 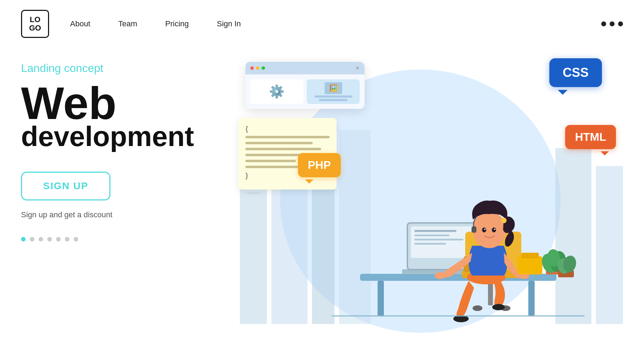 I want to click on html-badge-text: HTML, so click(x=590, y=137).